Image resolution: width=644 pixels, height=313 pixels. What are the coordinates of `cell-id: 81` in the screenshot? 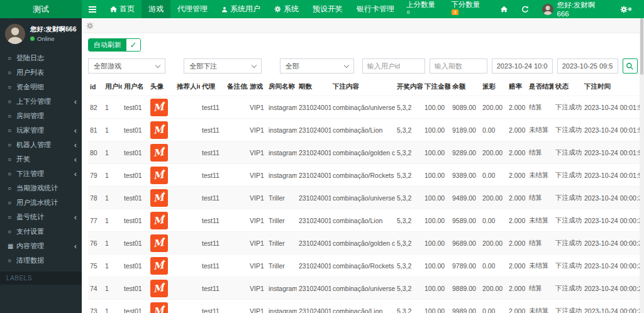 It's located at (96, 130).